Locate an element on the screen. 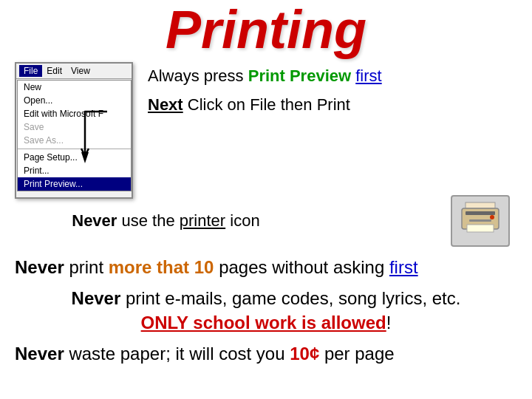  menu-item-new: New is located at coordinates (74, 87).